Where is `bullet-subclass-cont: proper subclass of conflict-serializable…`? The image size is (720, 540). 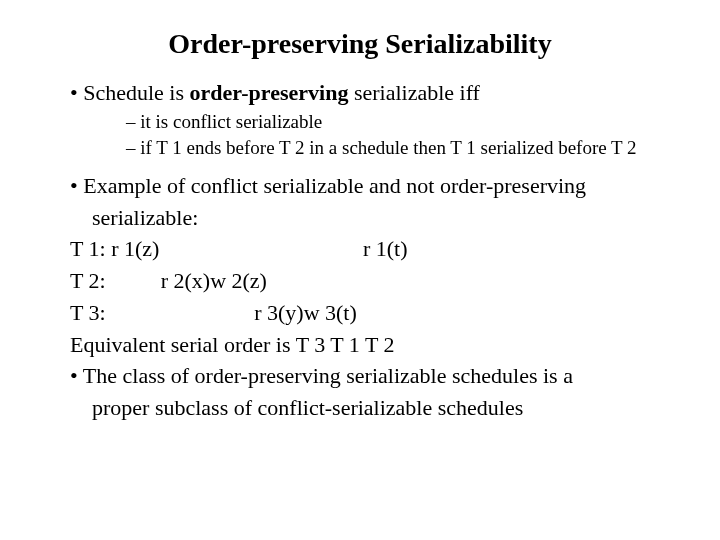
bullet-subclass-cont: proper subclass of conflict-serializable… is located at coordinates (360, 408).